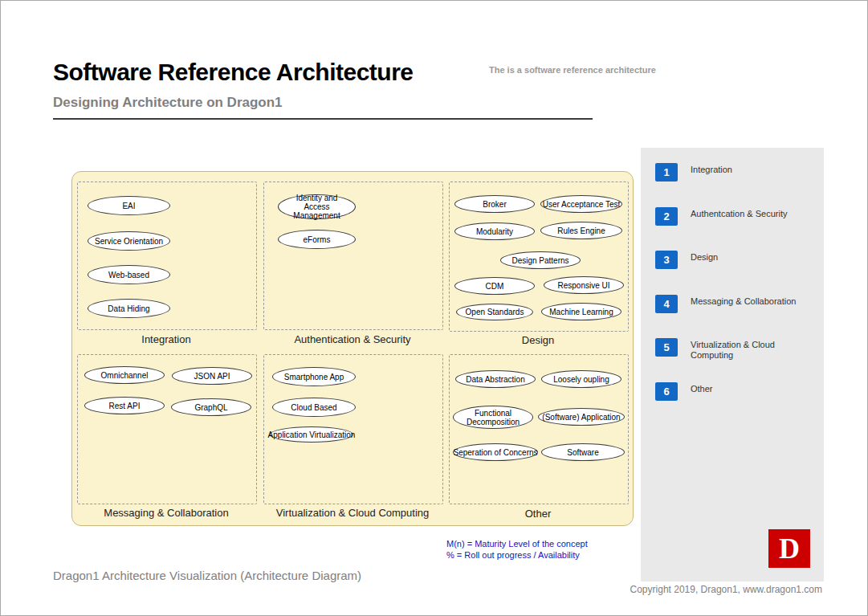 The width and height of the screenshot is (868, 616). Describe the element at coordinates (538, 341) in the screenshot. I see `group-label-design: Design` at that location.